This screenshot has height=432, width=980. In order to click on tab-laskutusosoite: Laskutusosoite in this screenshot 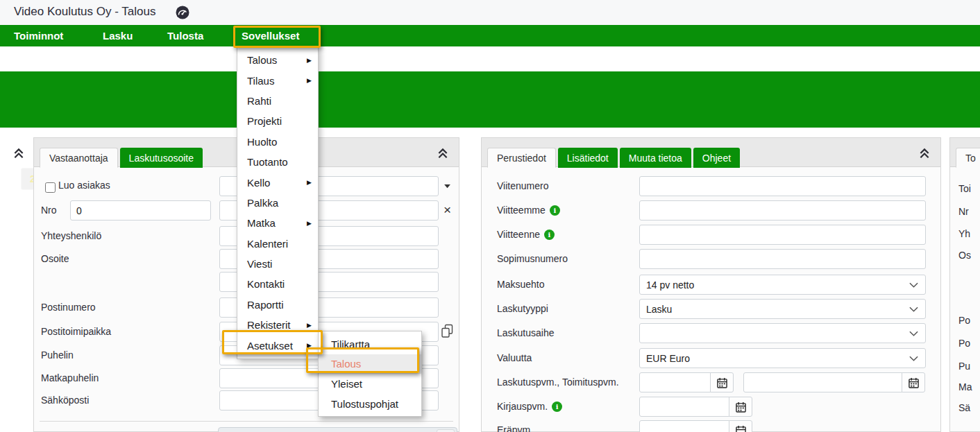, I will do `click(161, 158)`.